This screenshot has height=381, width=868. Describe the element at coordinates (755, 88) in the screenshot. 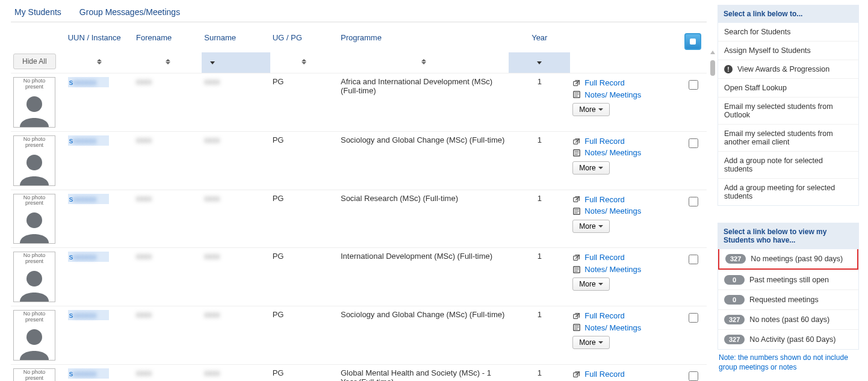

I see `side-link-label: Open Staff Lookup` at that location.